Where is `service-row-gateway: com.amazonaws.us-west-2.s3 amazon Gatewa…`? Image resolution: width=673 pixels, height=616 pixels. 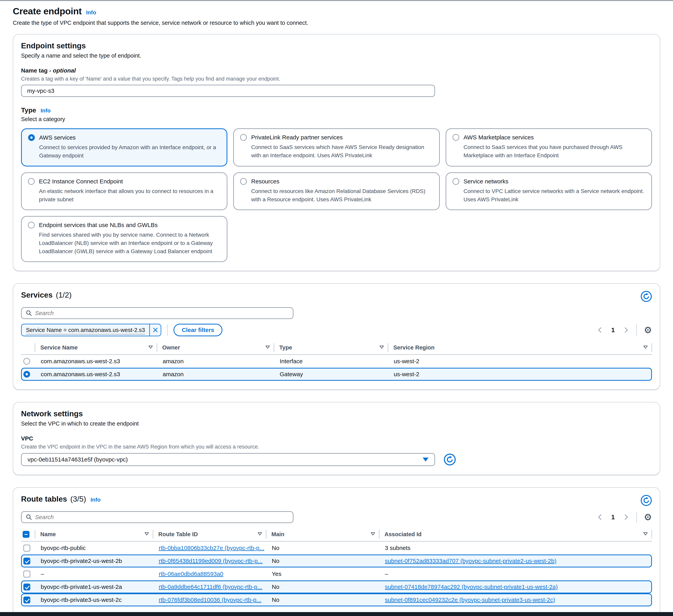
service-row-gateway: com.amazonaws.us-west-2.s3 amazon Gatewa… is located at coordinates (336, 374).